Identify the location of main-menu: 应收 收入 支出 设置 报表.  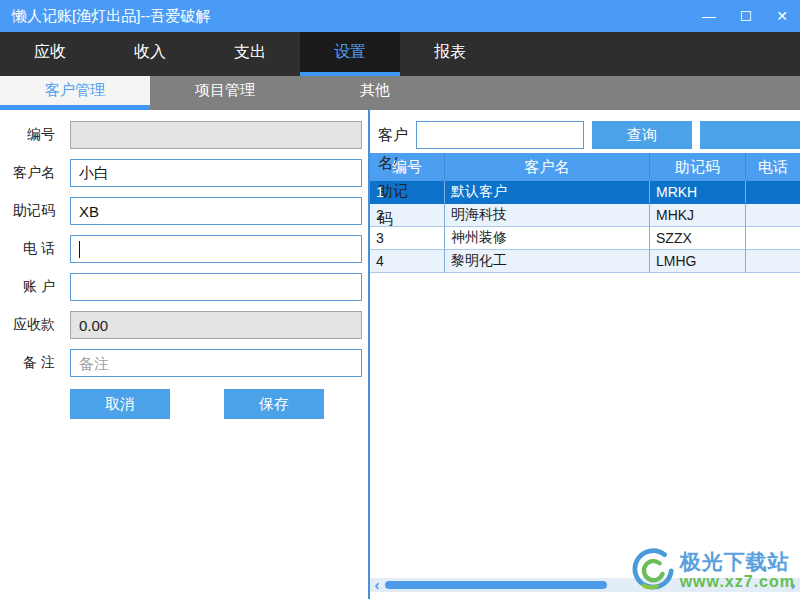
(400, 54).